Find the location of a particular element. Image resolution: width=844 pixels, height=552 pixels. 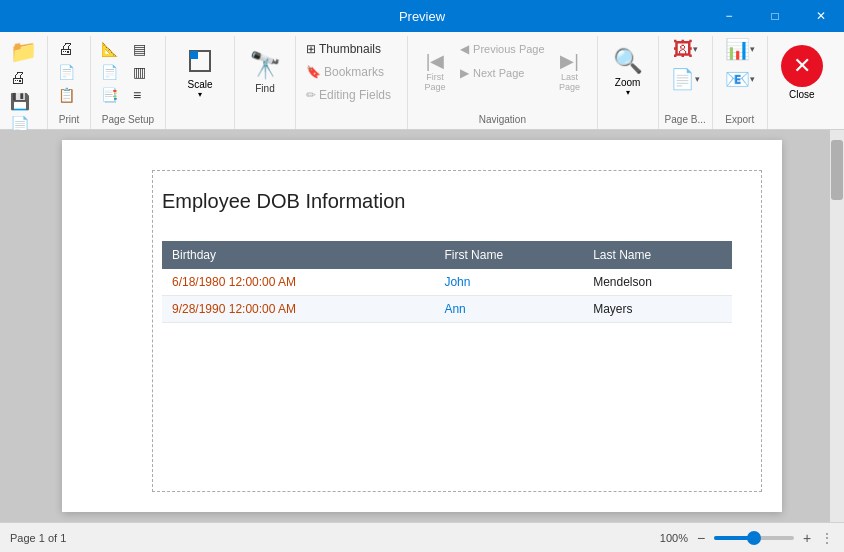

next-page-button: ▶ Next Page is located at coordinates (502, 73).